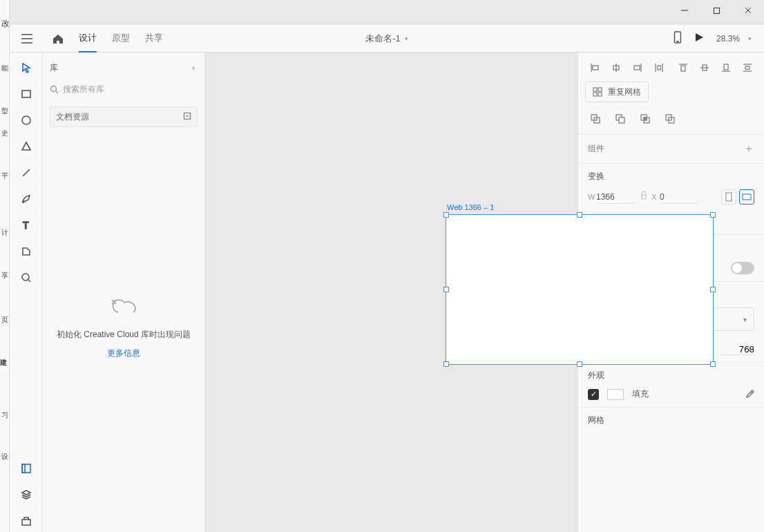  I want to click on resize-handle-sw, so click(446, 364).